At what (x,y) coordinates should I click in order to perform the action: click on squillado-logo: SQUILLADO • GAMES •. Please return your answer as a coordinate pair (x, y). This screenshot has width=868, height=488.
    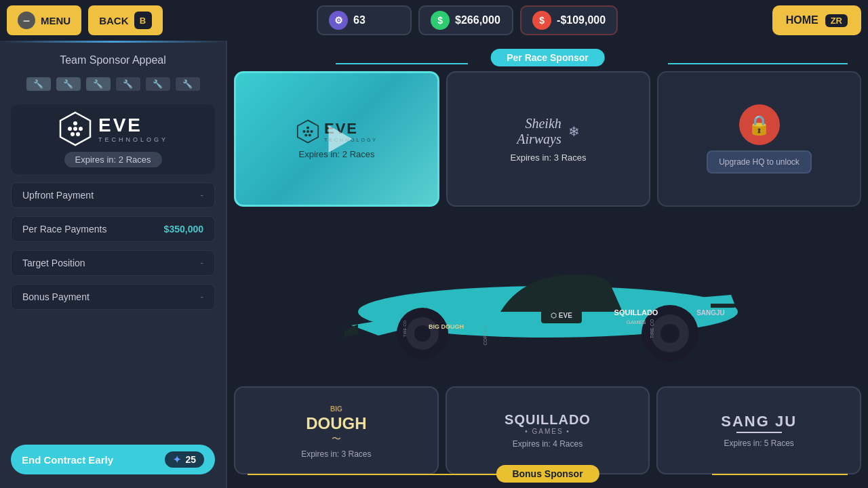
    Looking at the image, I should click on (548, 424).